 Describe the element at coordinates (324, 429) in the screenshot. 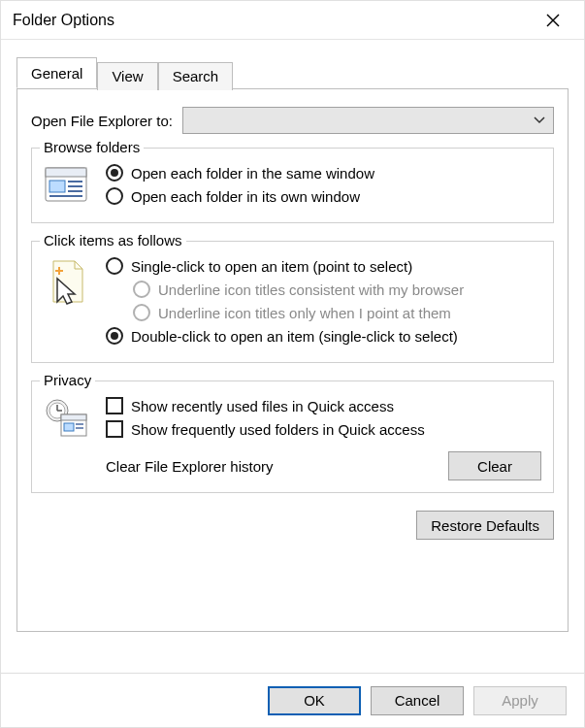

I see `checkbox-frequent-folders: Show frequently used folders in Quick ac…` at that location.